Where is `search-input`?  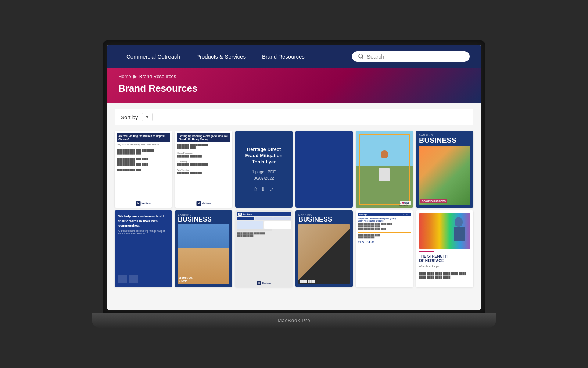
search-input is located at coordinates (415, 57).